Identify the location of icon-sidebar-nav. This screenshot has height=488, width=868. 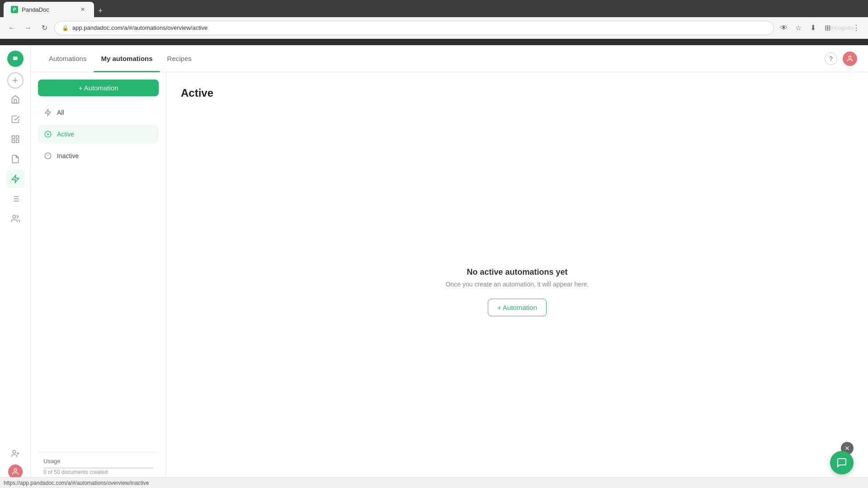
(15, 267).